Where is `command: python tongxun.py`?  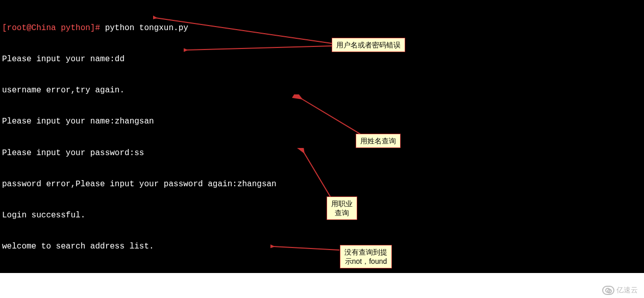 command: python tongxun.py is located at coordinates (147, 28).